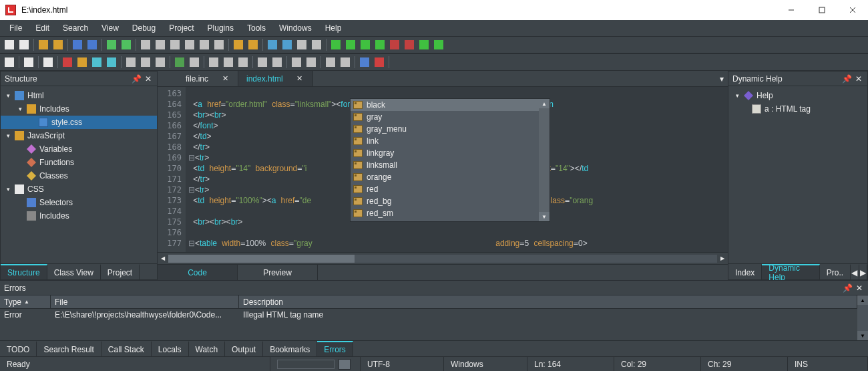  I want to click on autocomplete-popup: blackgraygray_menulinklinkgraylinksmallo…, so click(450, 160).